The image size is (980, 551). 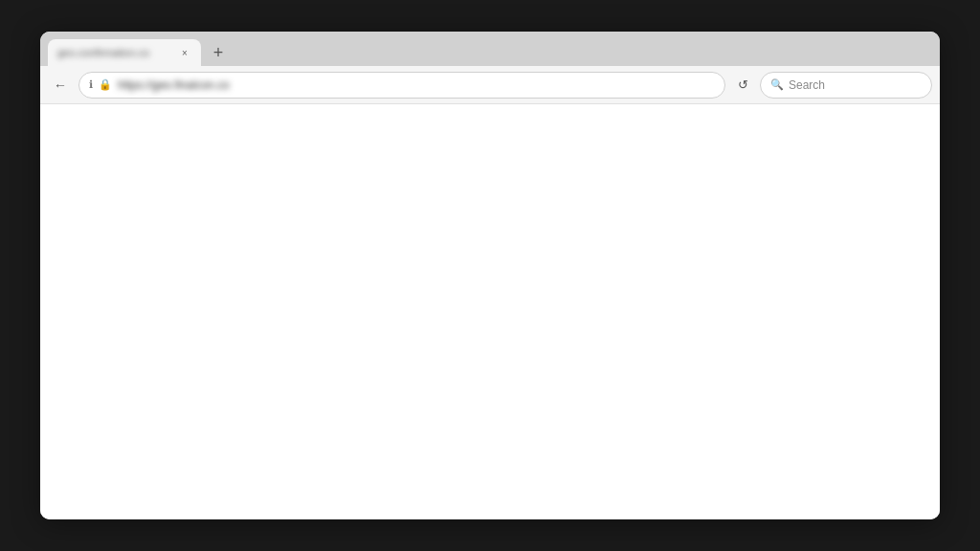 What do you see at coordinates (846, 85) in the screenshot?
I see `search-bar: 🔍 Search` at bounding box center [846, 85].